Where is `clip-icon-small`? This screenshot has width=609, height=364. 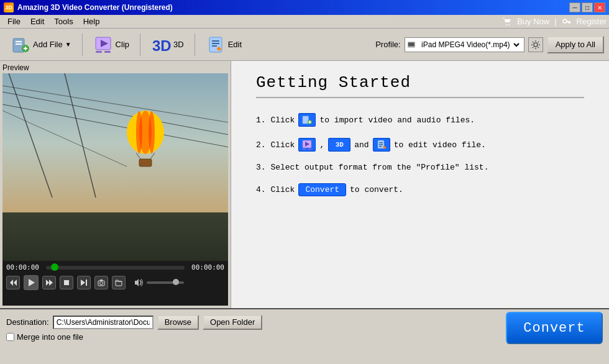 clip-icon-small is located at coordinates (307, 145).